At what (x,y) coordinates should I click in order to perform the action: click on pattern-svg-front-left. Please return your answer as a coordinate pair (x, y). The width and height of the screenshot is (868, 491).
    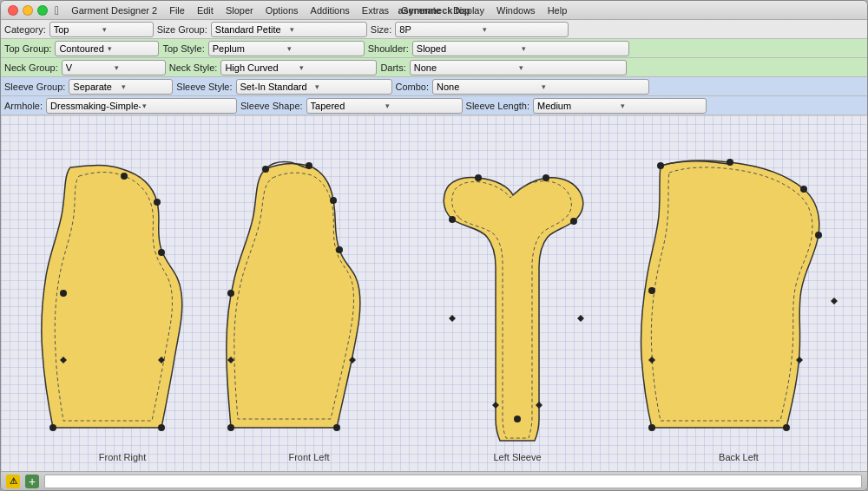
    Looking at the image, I should click on (309, 302).